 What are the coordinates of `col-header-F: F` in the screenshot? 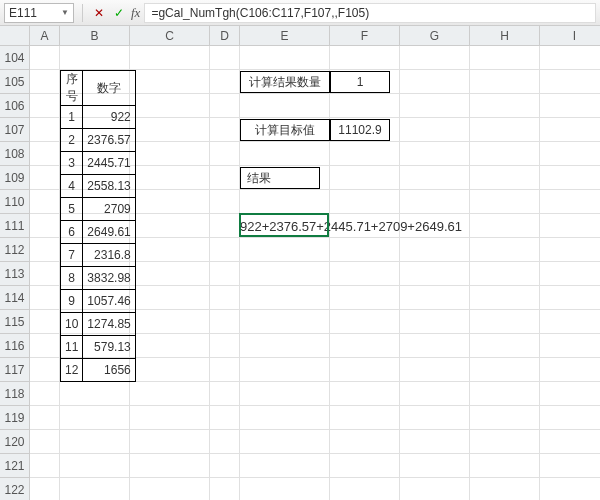 It's located at (365, 36).